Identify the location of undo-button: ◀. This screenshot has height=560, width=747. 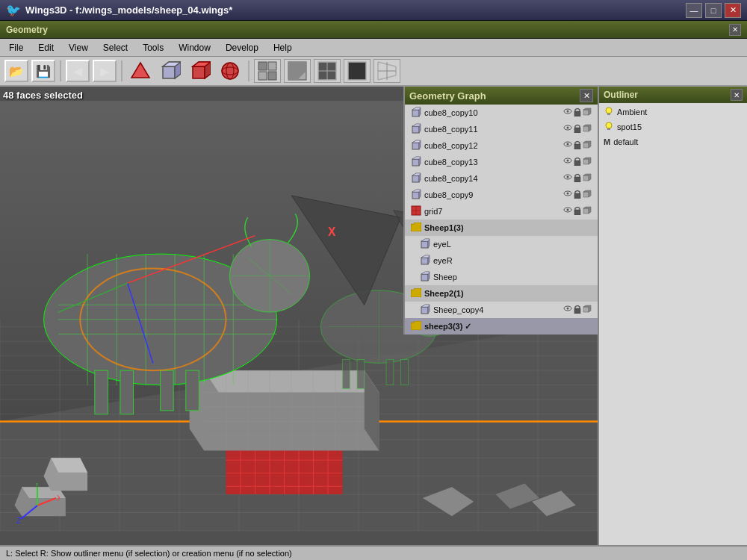
(78, 71).